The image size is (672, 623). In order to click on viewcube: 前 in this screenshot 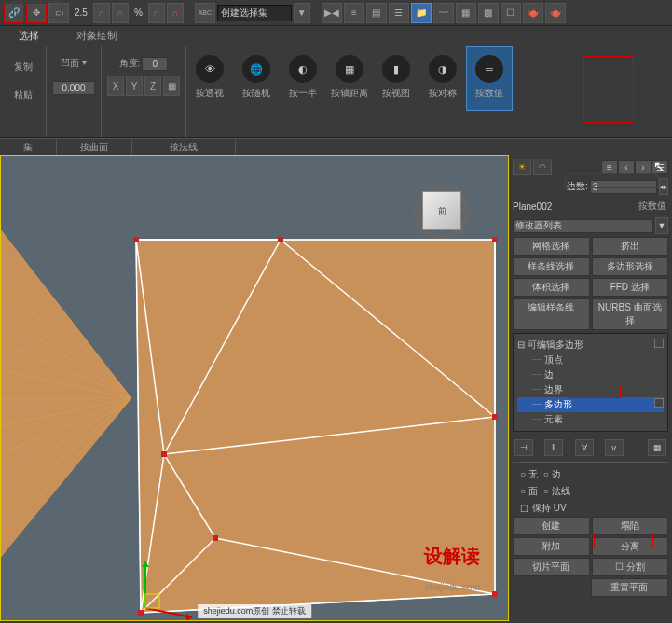, I will do `click(442, 211)`.